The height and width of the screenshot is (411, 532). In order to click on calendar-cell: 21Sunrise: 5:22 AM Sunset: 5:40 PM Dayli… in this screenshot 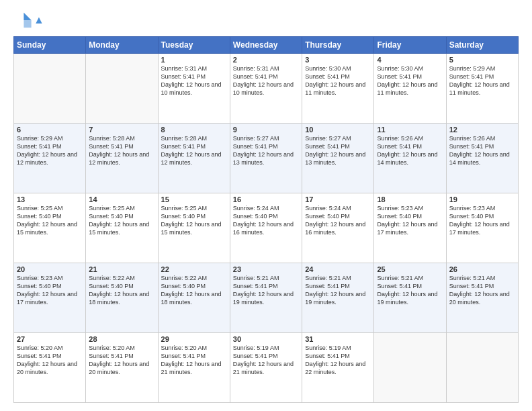, I will do `click(122, 298)`.